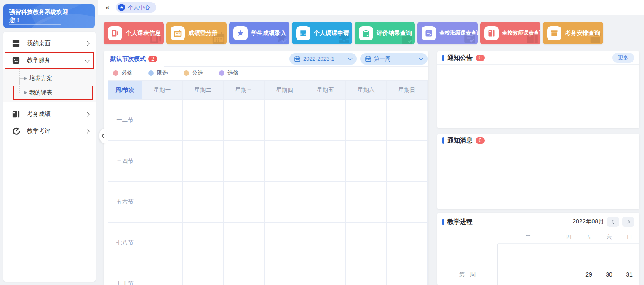 This screenshot has height=285, width=644. What do you see at coordinates (323, 59) in the screenshot?
I see `term-select-dropdown: 2022-2023-1` at bounding box center [323, 59].